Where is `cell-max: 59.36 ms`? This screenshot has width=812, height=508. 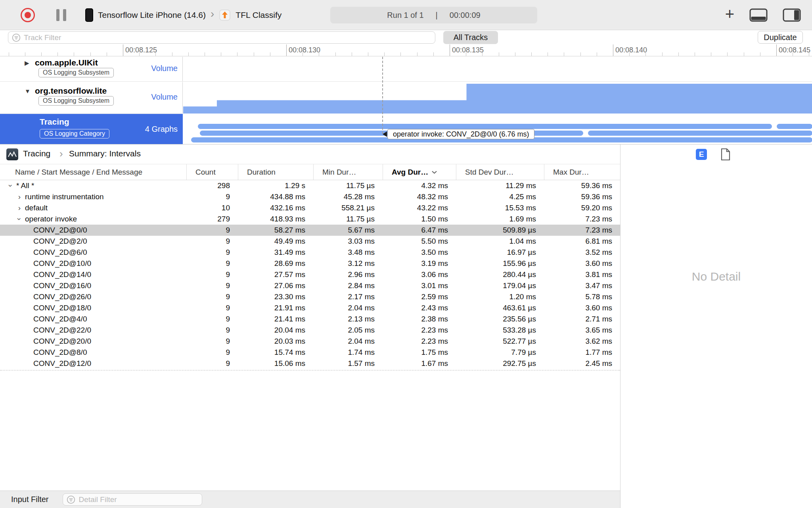 cell-max: 59.36 ms is located at coordinates (582, 197).